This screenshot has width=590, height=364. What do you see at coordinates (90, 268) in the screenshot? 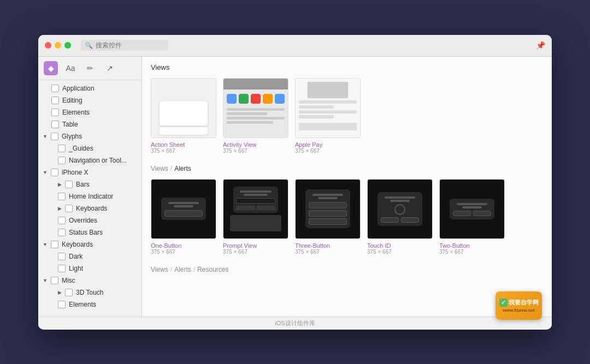
I see `sidebar-item-light: Light` at bounding box center [90, 268].